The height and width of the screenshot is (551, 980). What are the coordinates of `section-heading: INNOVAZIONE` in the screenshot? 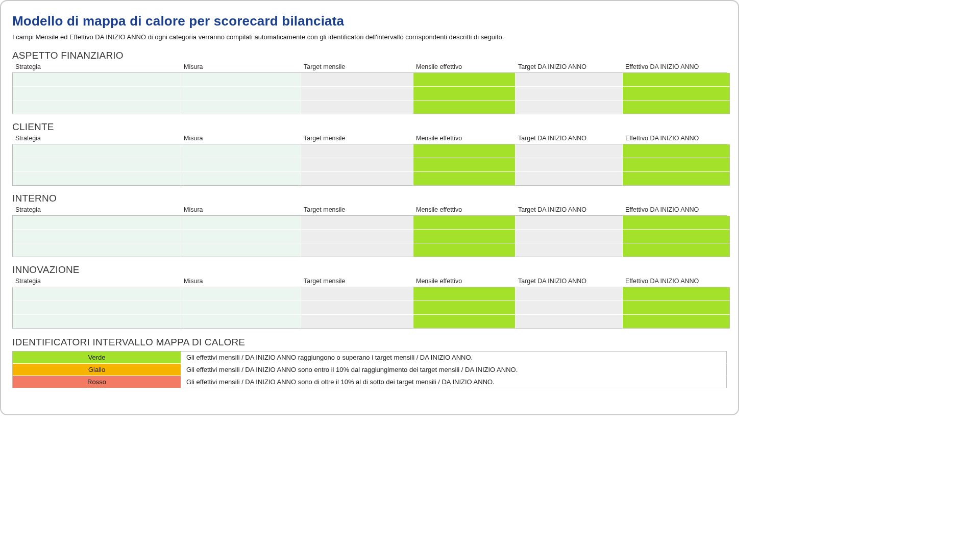 It's located at (370, 270).